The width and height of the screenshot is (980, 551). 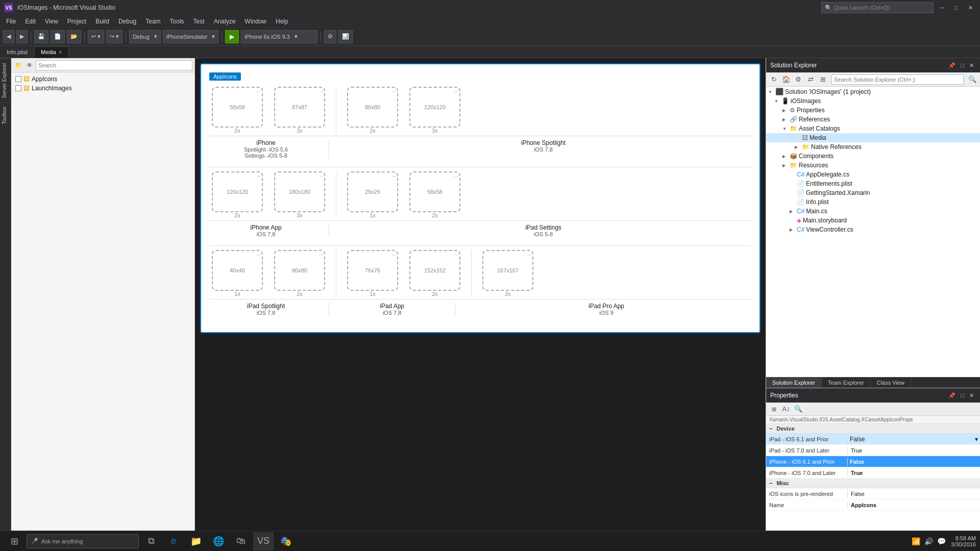 I want to click on tree-native-refs: 📁 Native References, so click(x=873, y=147).